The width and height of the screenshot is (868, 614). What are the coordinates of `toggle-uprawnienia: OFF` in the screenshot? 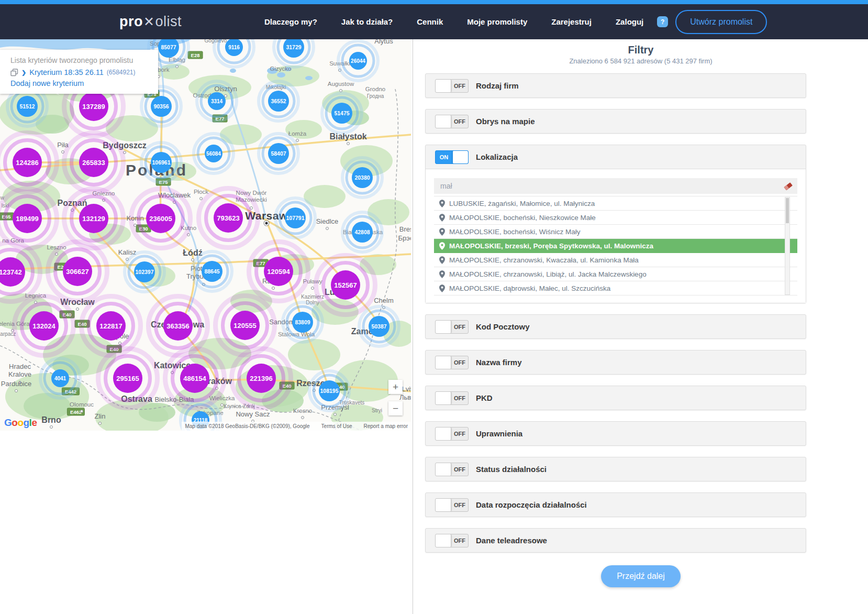 It's located at (452, 434).